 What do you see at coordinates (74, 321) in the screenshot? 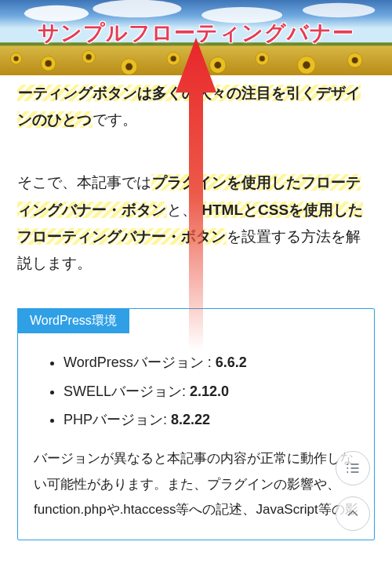
I see `environment-title: WordPress環境` at bounding box center [74, 321].